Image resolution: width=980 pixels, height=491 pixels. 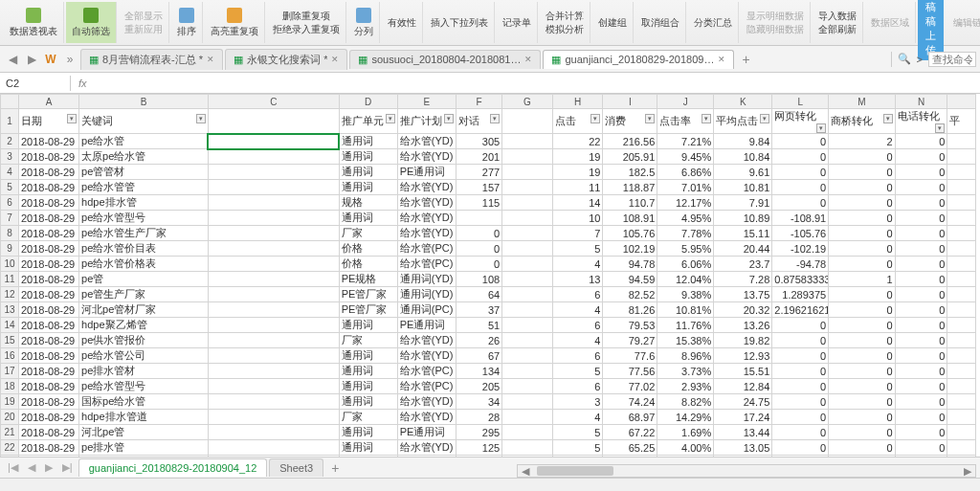 What do you see at coordinates (488, 279) in the screenshot?
I see `table-row: 112018-08-29pe管PE规格通用词(YD)1081394.5912.0…` at bounding box center [488, 279].